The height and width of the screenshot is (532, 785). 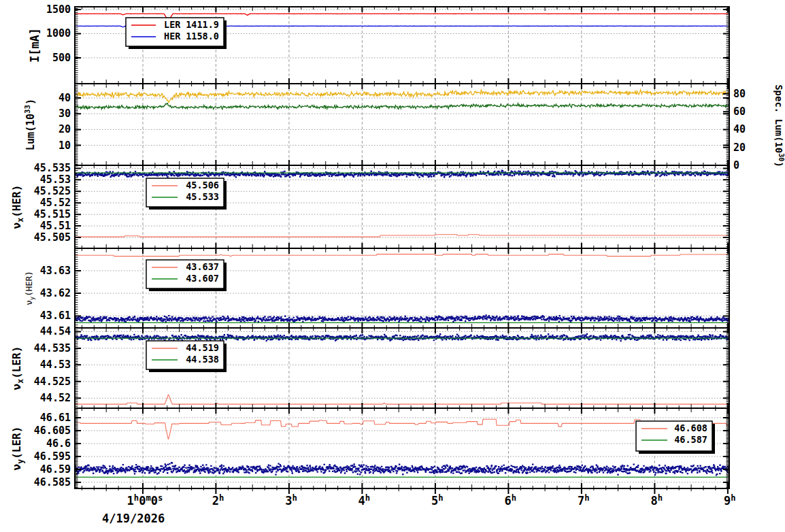 What do you see at coordinates (35, 45) in the screenshot?
I see `y-axis-label: I[mA]` at bounding box center [35, 45].